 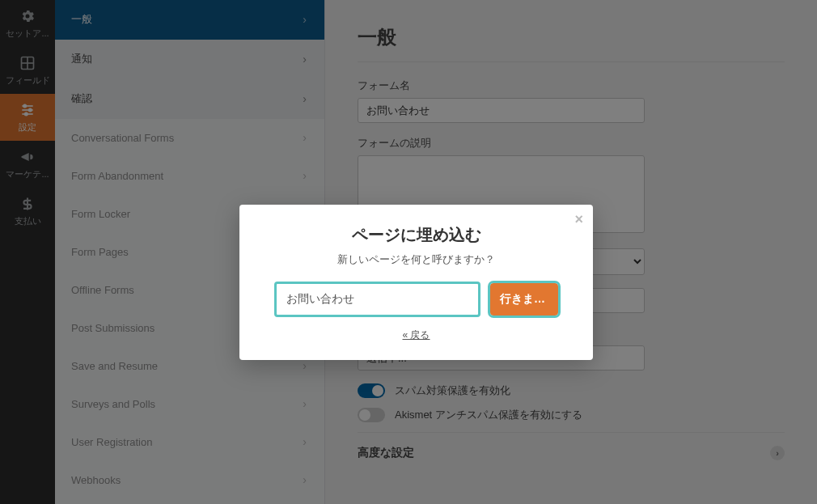 What do you see at coordinates (377, 299) in the screenshot?
I see `page-name-input` at bounding box center [377, 299].